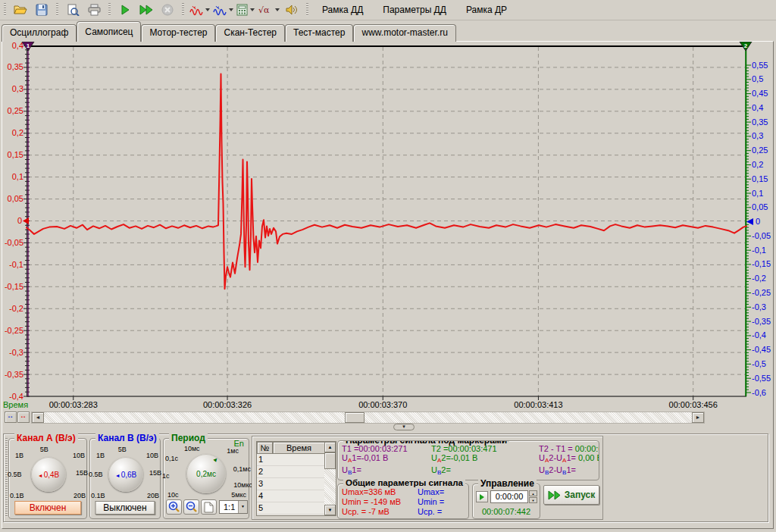  Describe the element at coordinates (291, 460) in the screenshot. I see `table-row: 1` at that location.